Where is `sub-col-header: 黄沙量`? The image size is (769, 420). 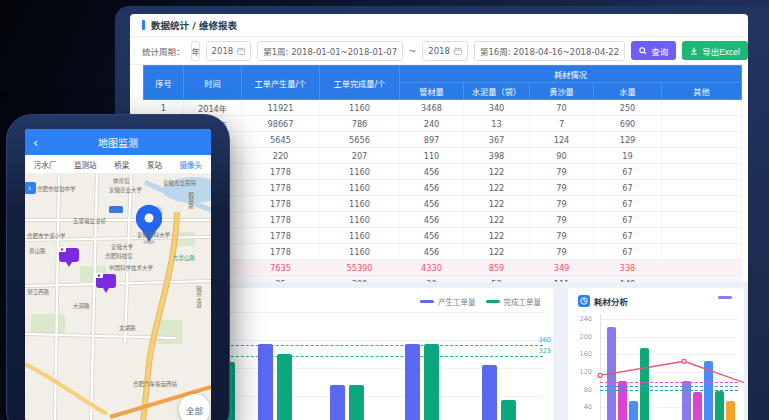 sub-col-header: 黄沙量 is located at coordinates (562, 92).